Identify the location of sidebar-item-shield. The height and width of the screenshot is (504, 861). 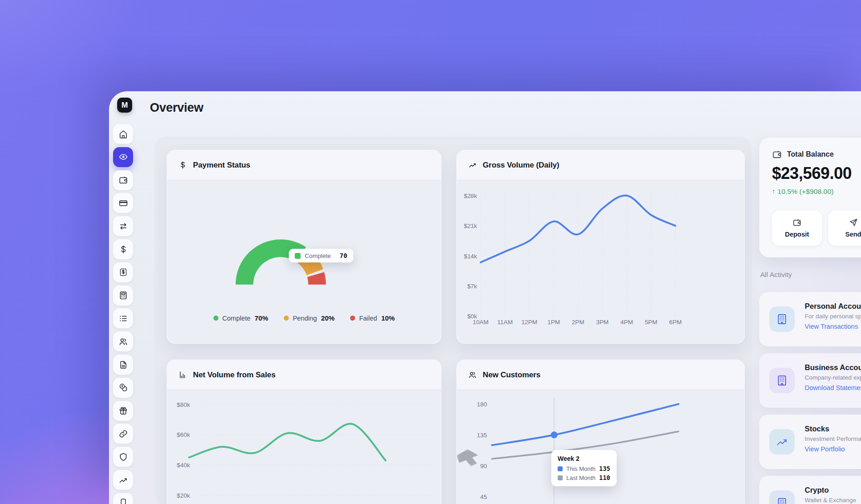
(123, 457).